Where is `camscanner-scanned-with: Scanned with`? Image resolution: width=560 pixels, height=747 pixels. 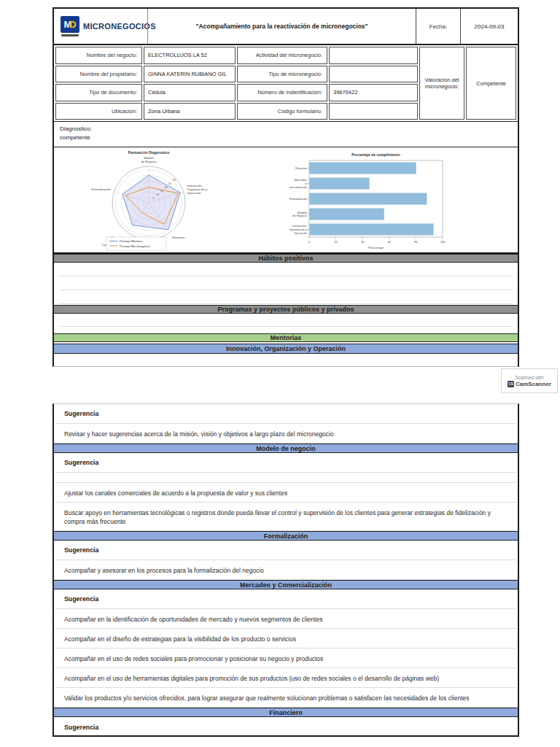
camscanner-scanned-with: Scanned with is located at coordinates (529, 378).